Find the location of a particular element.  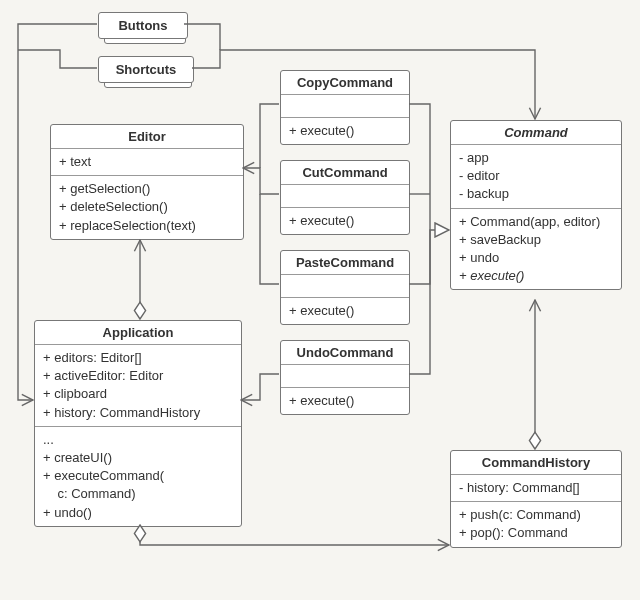

commandhistory-class: CommandHistory - history: Command[] + pu… is located at coordinates (536, 499).